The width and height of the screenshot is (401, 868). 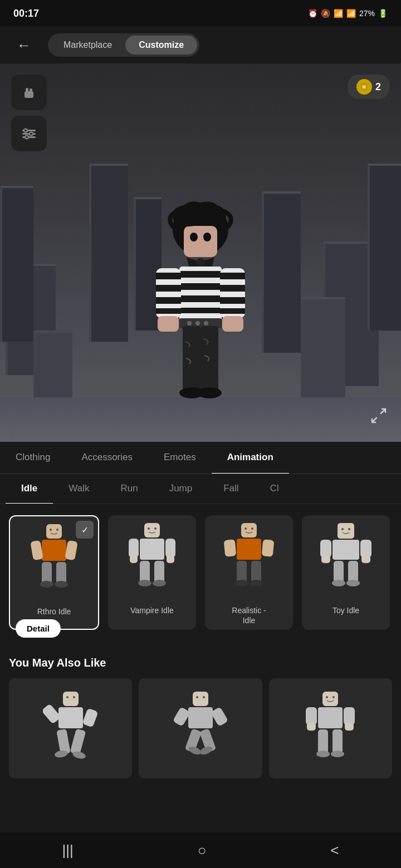 I want to click on nav-home-button: ○, so click(x=202, y=850).